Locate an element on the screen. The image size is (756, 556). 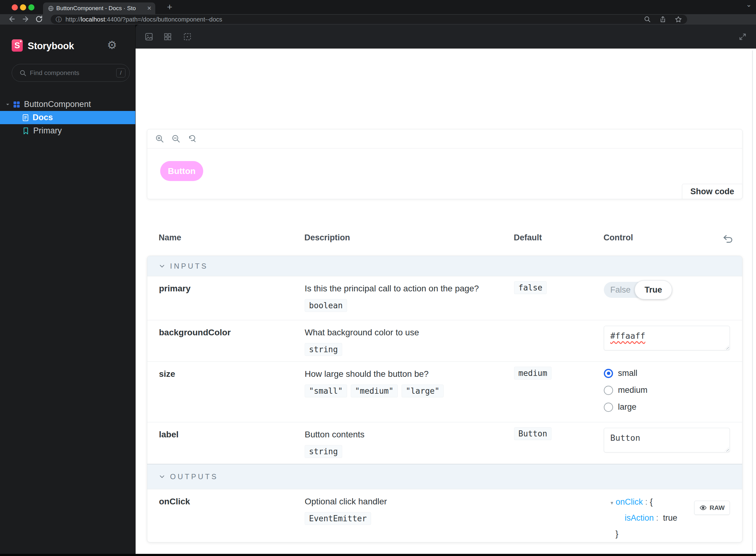
chevron-down-icon is located at coordinates (162, 266).